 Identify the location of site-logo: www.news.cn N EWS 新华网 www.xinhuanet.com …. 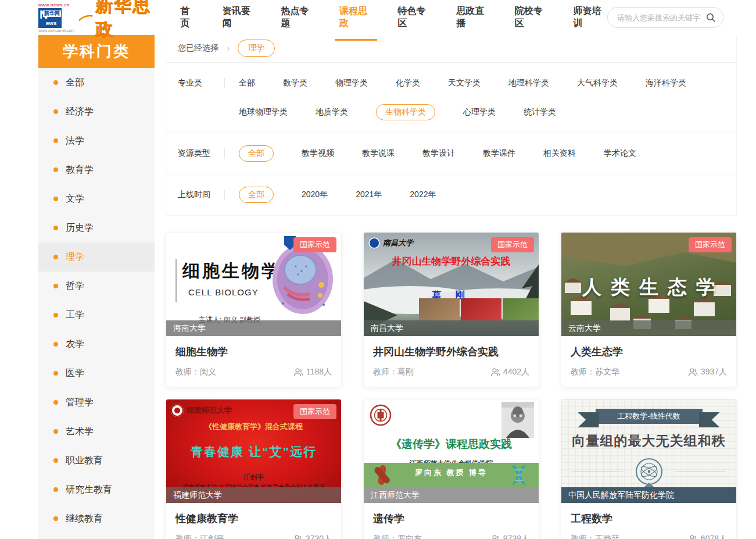
(100, 21).